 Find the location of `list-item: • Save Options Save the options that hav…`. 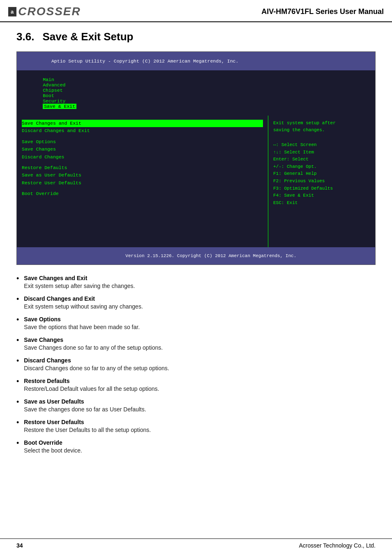

list-item: • Save Options Save the options that hav… is located at coordinates (196, 323).